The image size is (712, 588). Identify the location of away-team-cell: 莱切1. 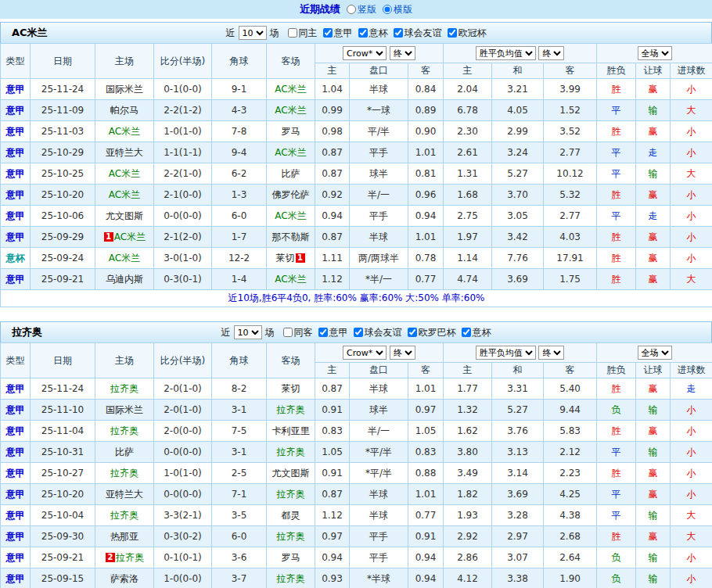
(291, 258).